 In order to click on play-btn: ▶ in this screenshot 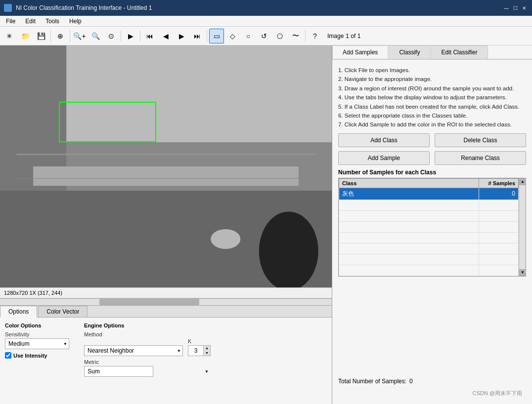, I will do `click(131, 36)`.